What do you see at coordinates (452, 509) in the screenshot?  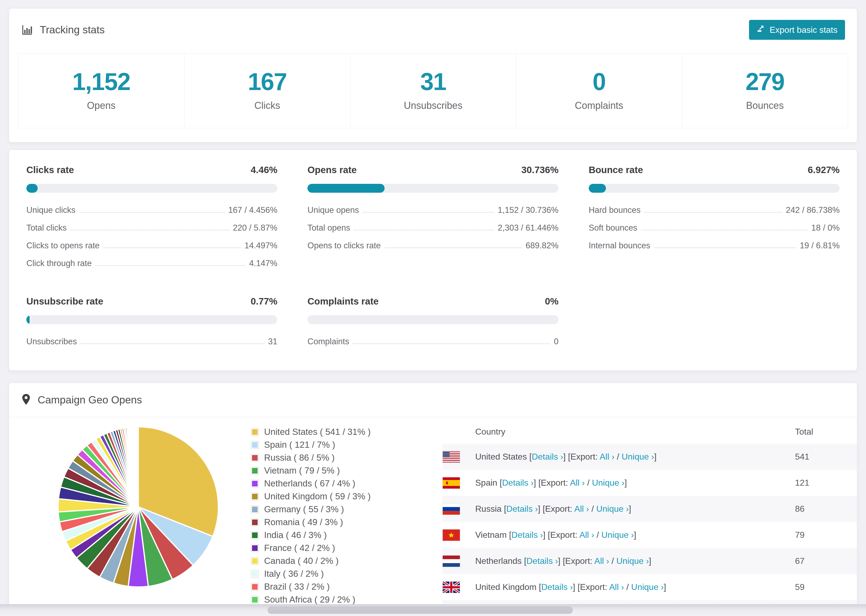 I see `flag-ru-icon` at bounding box center [452, 509].